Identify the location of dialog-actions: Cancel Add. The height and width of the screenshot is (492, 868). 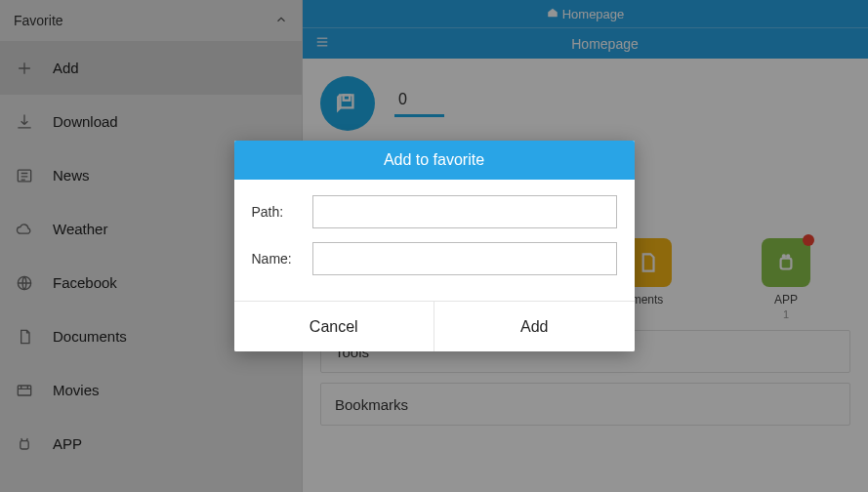
(434, 326).